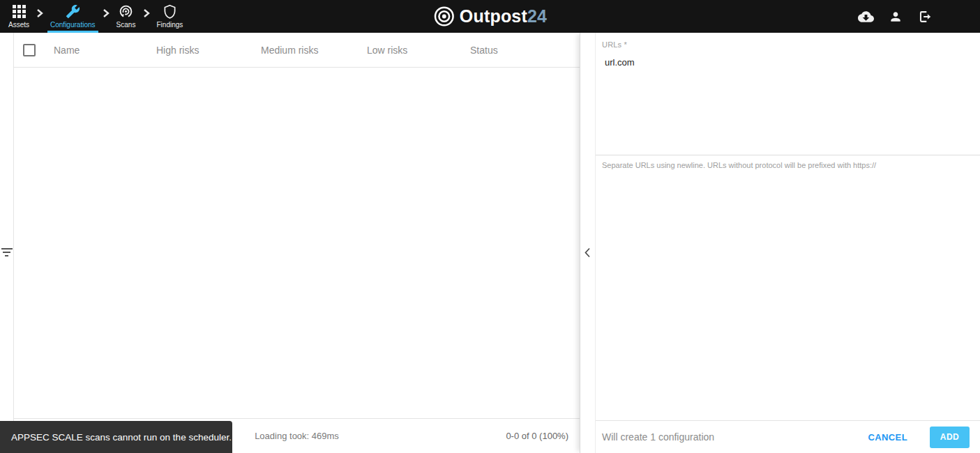 The image size is (980, 453). I want to click on table-header-row: Name High risks Medium risks Low risks S…, so click(297, 50).